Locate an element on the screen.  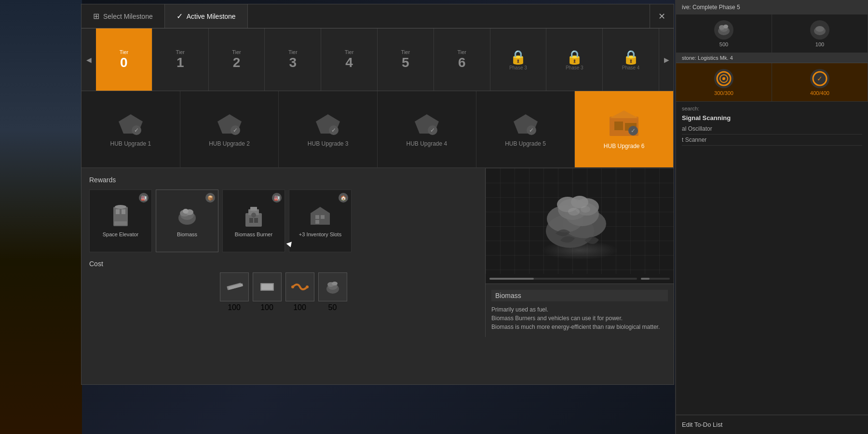
reward-name-biomass-burner: Biomass Burner is located at coordinates (254, 234).